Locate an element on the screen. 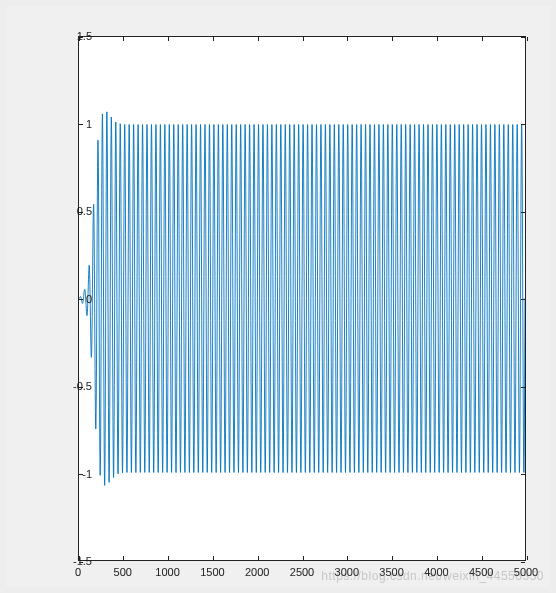 The image size is (556, 593). x-tick-label: 500 is located at coordinates (123, 572).